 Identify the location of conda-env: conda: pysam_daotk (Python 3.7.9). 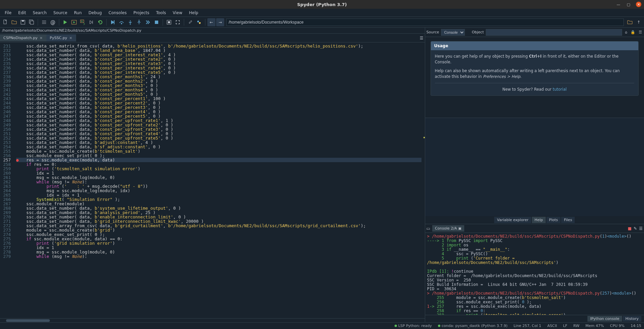
(473, 326).